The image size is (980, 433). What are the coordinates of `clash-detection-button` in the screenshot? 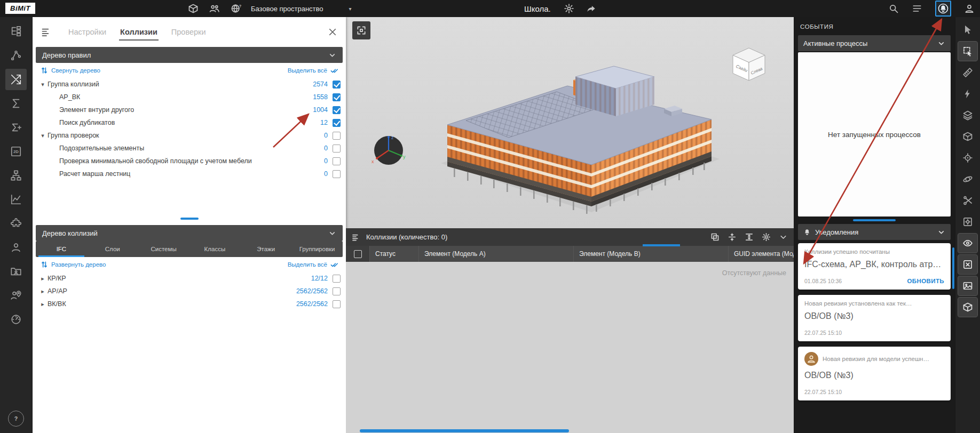 It's located at (16, 79).